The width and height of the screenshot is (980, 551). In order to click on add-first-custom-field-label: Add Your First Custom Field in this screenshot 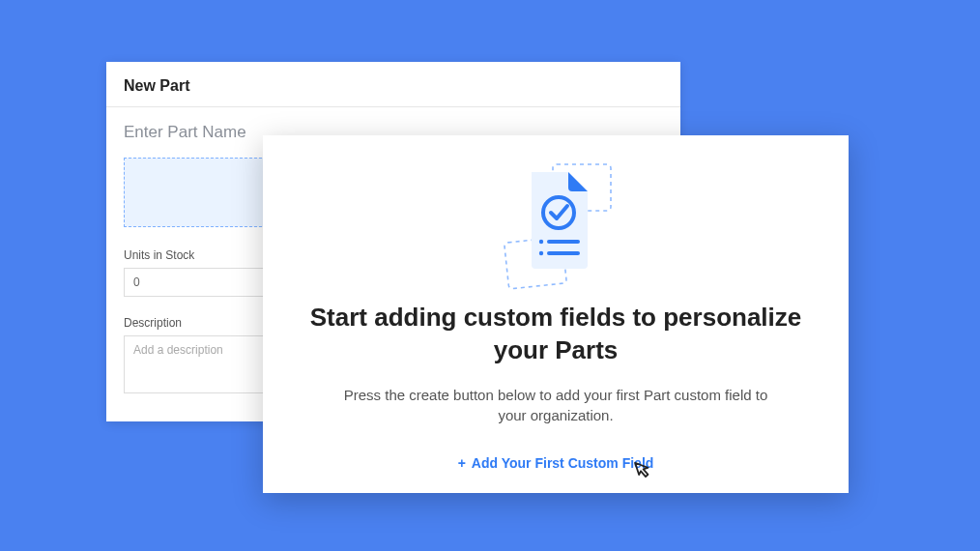, I will do `click(562, 463)`.